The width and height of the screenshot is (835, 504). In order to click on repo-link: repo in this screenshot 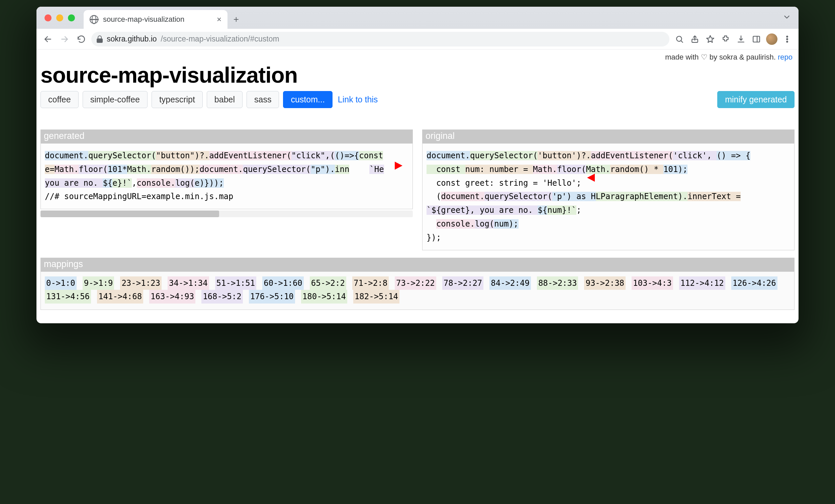, I will do `click(785, 57)`.